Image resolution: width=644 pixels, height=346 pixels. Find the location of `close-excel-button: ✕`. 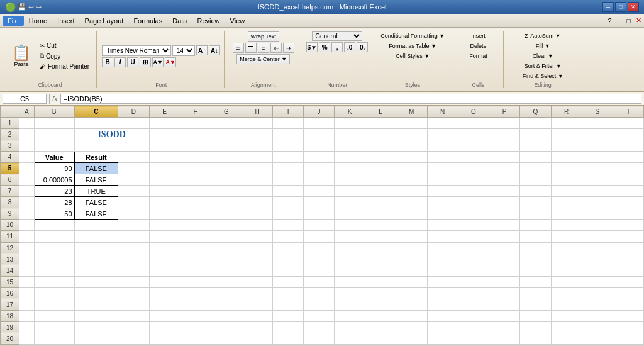

close-excel-button: ✕ is located at coordinates (639, 20).